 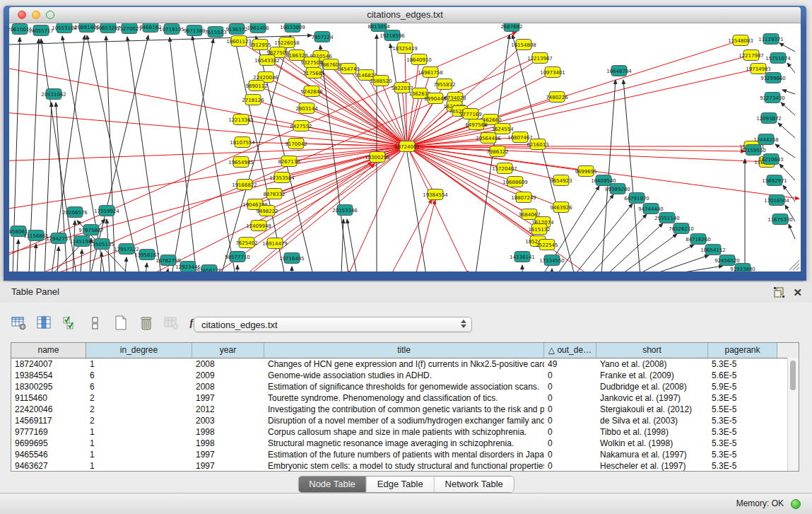 What do you see at coordinates (215, 33) in the screenshot?
I see `graph-node: 7615523` at bounding box center [215, 33].